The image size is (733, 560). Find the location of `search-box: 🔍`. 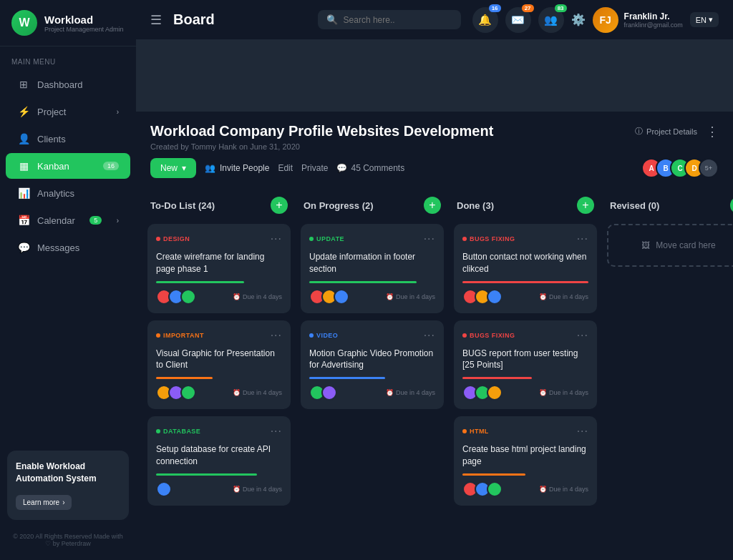

search-box: 🔍 is located at coordinates (389, 20).